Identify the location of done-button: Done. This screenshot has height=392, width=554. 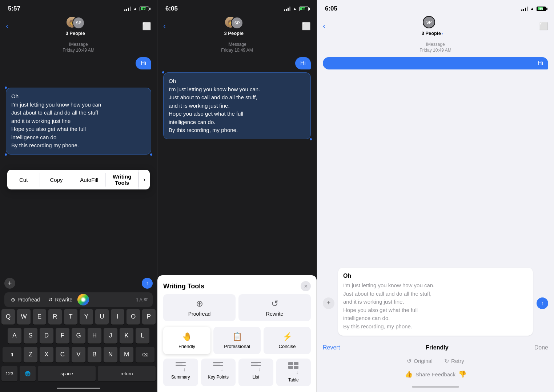
(541, 348).